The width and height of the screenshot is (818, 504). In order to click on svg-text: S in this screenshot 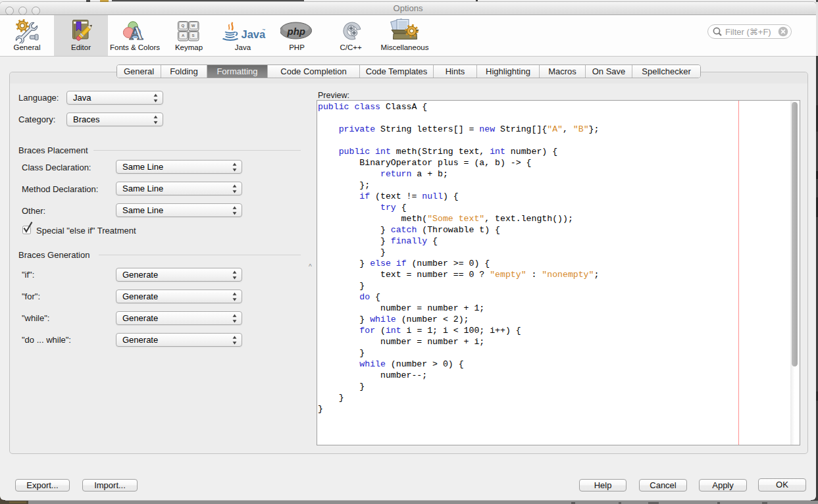, I will do `click(193, 36)`.